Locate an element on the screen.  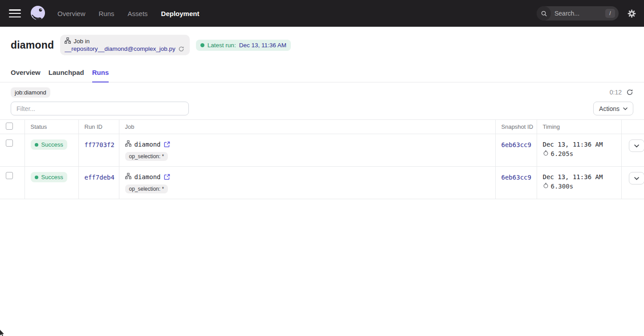
column-header-status: Status is located at coordinates (52, 127).